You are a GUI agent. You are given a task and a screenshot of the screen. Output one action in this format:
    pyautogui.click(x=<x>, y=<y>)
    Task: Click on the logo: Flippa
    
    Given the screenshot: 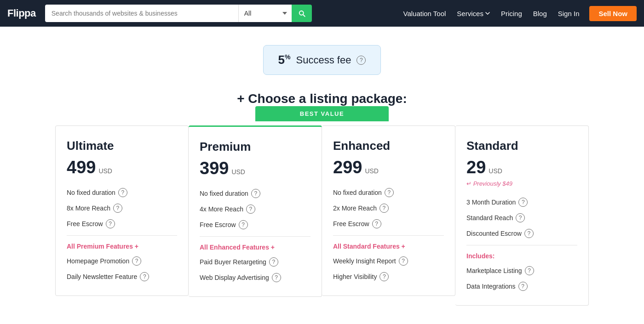 What is the action you would take?
    pyautogui.click(x=22, y=13)
    